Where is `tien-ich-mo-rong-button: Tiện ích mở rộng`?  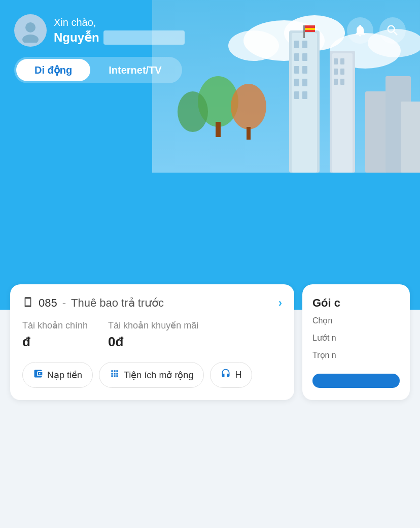
tien-ich-mo-rong-button: Tiện ích mở rộng is located at coordinates (151, 375).